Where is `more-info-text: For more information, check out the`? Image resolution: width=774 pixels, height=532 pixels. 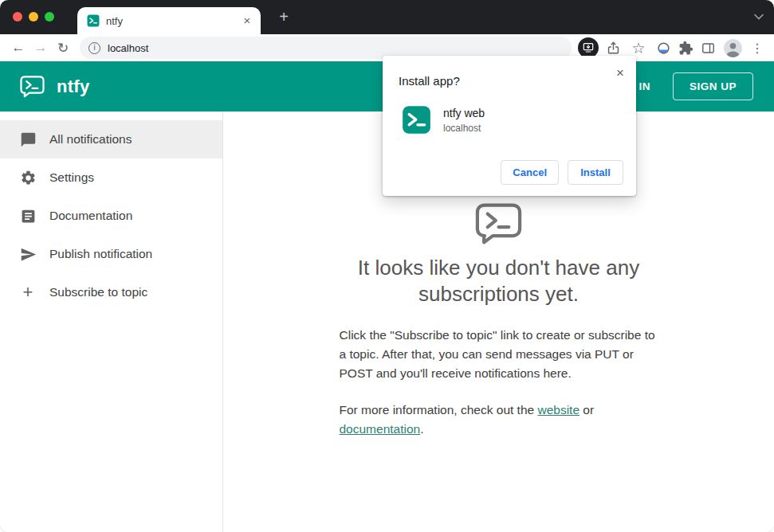 more-info-text: For more information, check out the is located at coordinates (438, 409).